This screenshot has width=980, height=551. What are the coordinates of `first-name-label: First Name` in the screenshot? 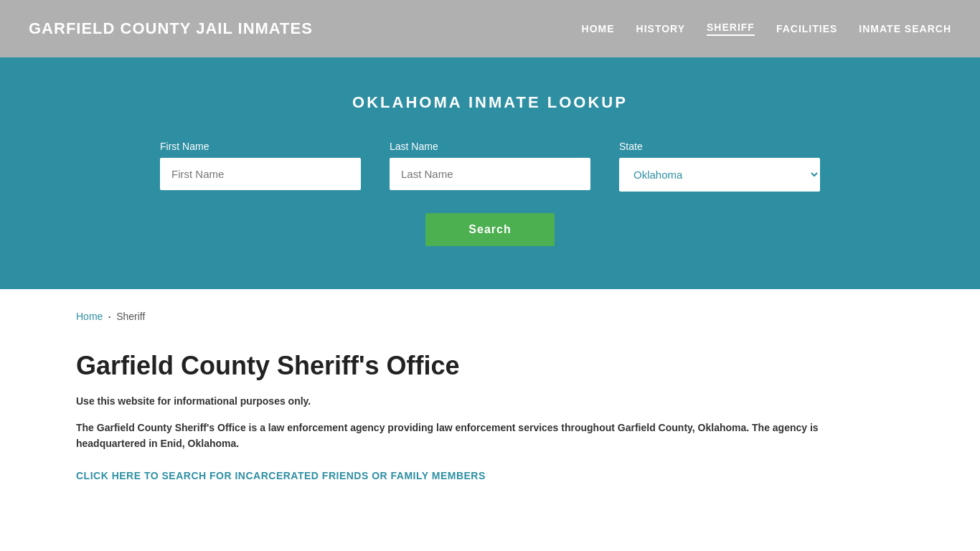 It's located at (260, 146).